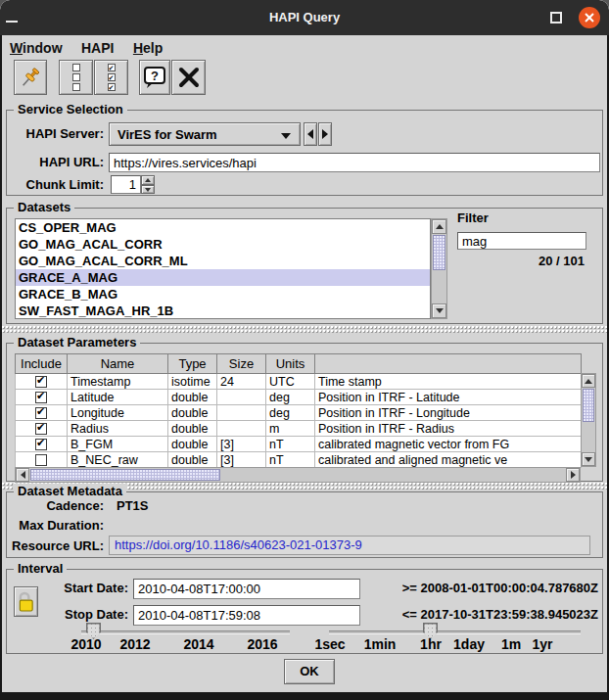  Describe the element at coordinates (299, 444) in the screenshot. I see `param-row: ✔ B_FGM double [3] nT calibrated magneti…` at that location.